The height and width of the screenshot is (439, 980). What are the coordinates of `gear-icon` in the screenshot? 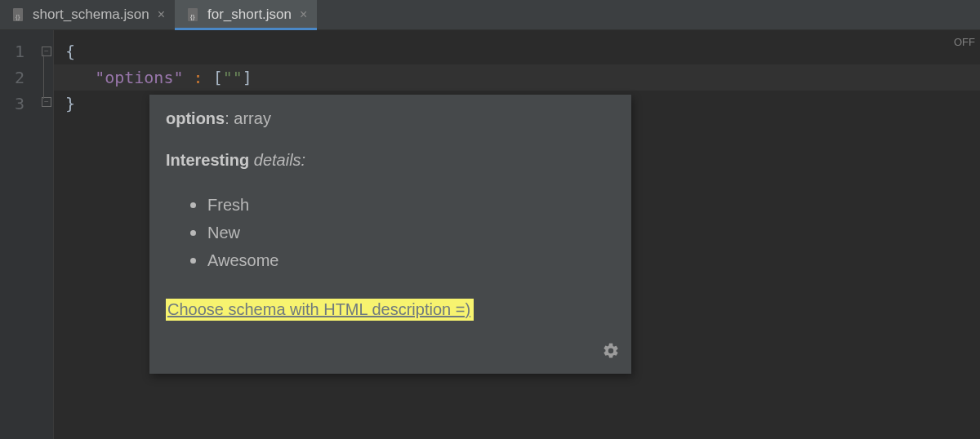 It's located at (611, 353).